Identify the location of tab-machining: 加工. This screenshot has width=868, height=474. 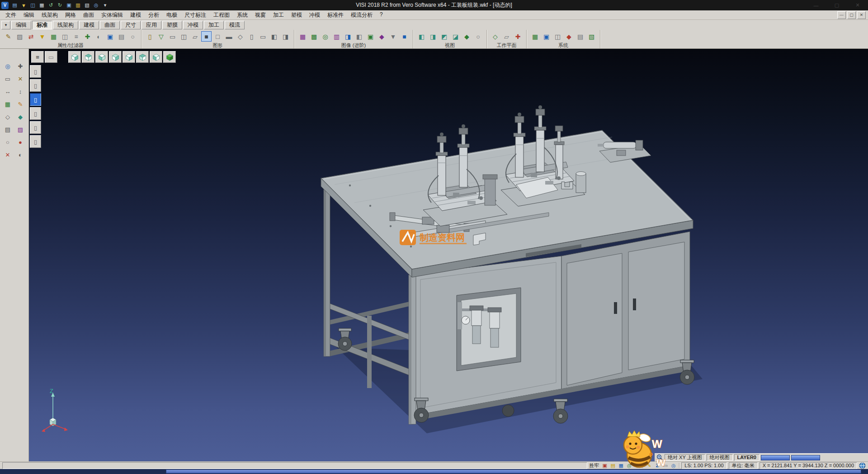
(214, 25).